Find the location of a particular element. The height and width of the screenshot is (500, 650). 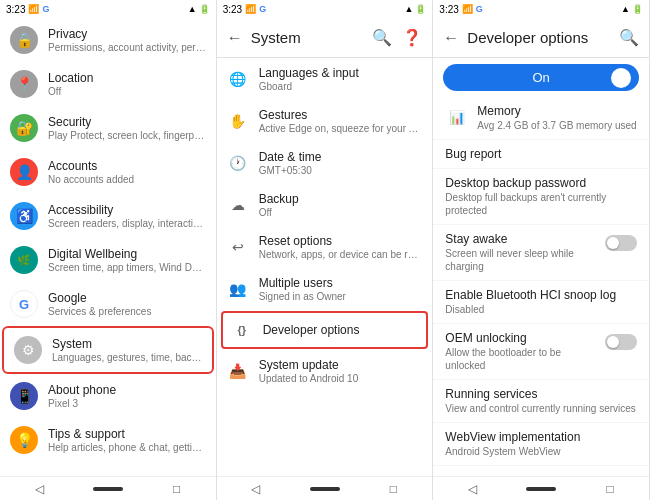

developer-options-title: Developer options is located at coordinates (341, 330).